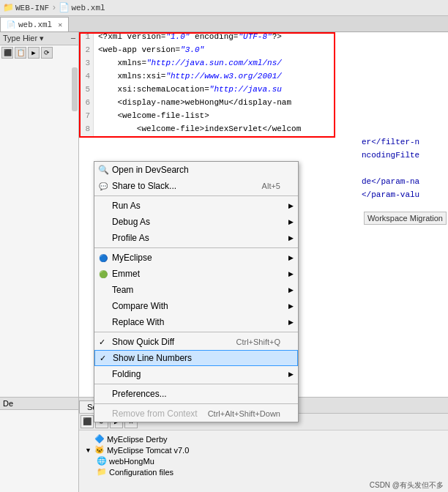  Describe the element at coordinates (73, 38) in the screenshot. I see `collapse-icon: —` at that location.